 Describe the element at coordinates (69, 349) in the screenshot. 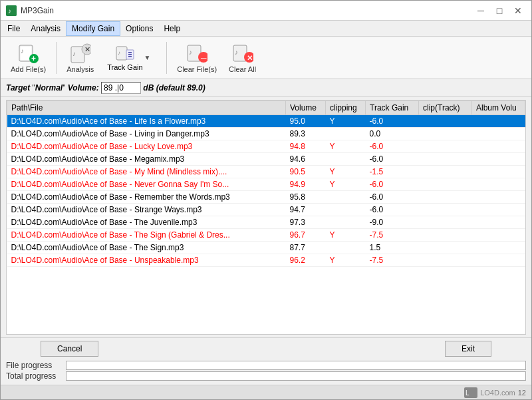

I see `cancel-button: Cancel` at that location.